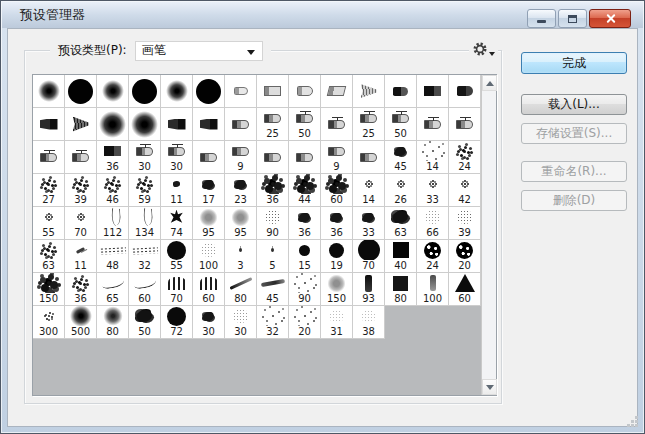 The height and width of the screenshot is (434, 645). Describe the element at coordinates (81, 322) in the screenshot. I see `brush-cell: 500` at that location.